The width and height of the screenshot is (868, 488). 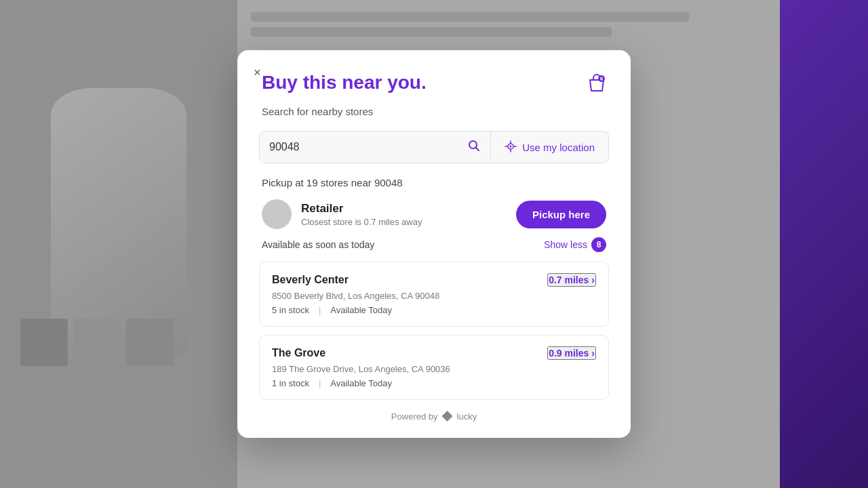 What do you see at coordinates (290, 384) in the screenshot?
I see `stock-count-1: 1 in stock` at bounding box center [290, 384].